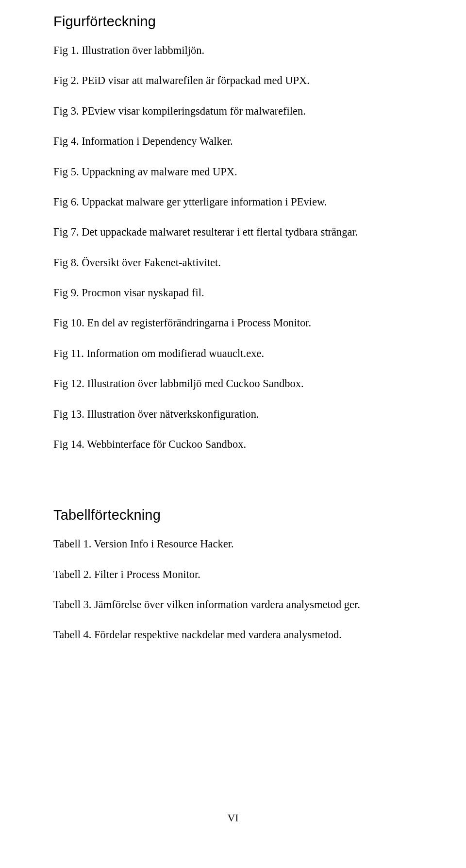 The image size is (466, 868). What do you see at coordinates (233, 635) in the screenshot?
I see `table-entry: Tabell 4. Fördelar respektive nackdelar …` at bounding box center [233, 635].